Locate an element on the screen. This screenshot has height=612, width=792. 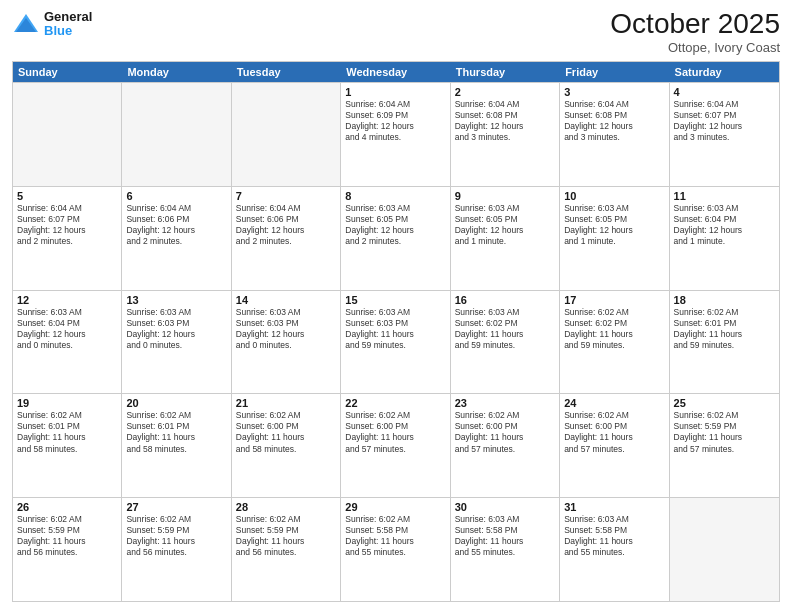
day-cell: 19Sunrise: 6:02 AM Sunset: 6:01 PM Dayli… is located at coordinates (68, 446).